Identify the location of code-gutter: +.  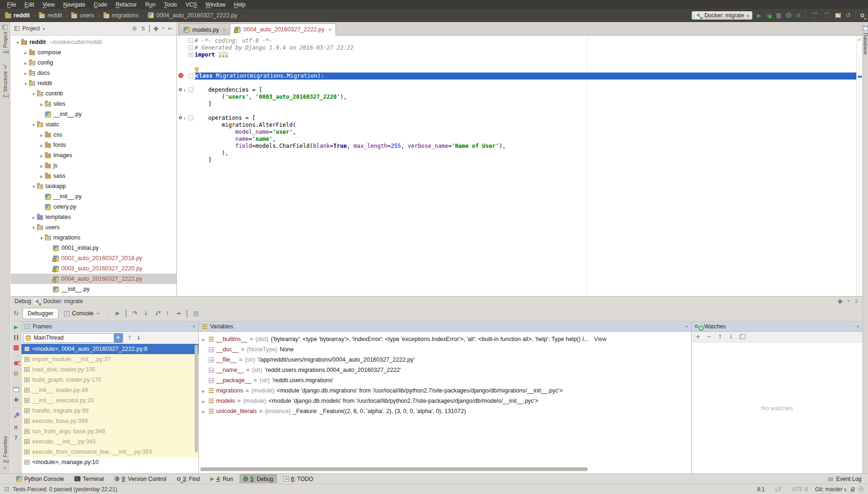
(186, 55).